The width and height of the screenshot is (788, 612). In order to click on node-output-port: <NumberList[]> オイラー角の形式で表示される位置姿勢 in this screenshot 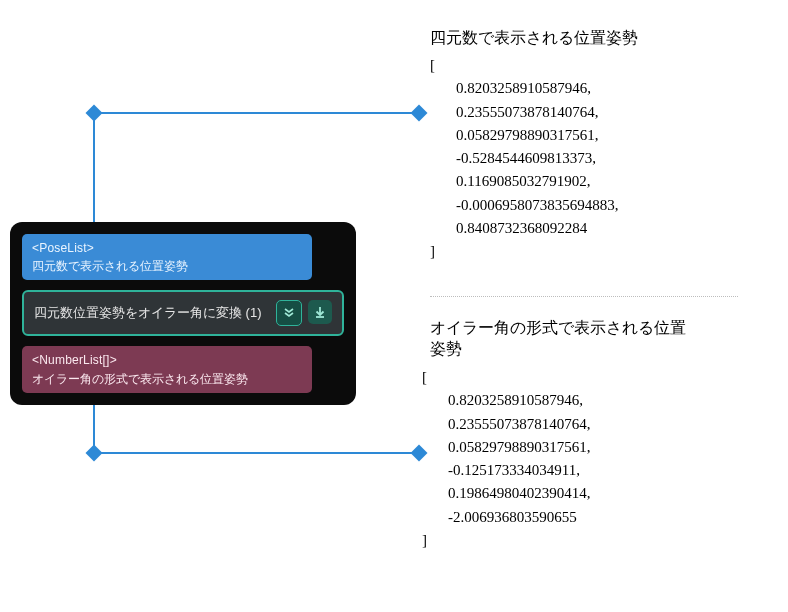, I will do `click(167, 369)`.